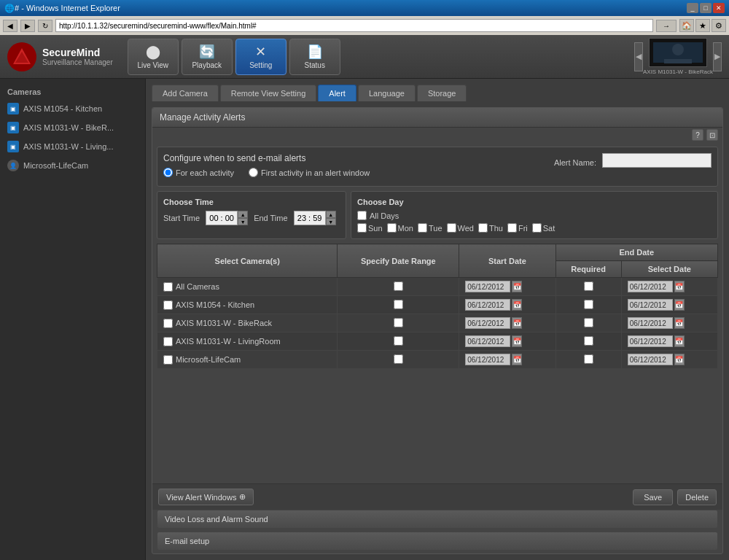 The width and height of the screenshot is (729, 560). I want to click on liveview-button: ⬤ Live View, so click(153, 57).